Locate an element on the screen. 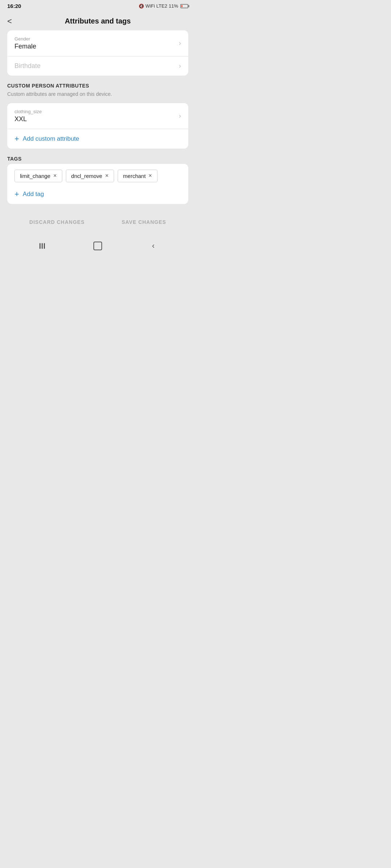 The width and height of the screenshot is (391, 868). nav-back-button: ‹ is located at coordinates (153, 246).